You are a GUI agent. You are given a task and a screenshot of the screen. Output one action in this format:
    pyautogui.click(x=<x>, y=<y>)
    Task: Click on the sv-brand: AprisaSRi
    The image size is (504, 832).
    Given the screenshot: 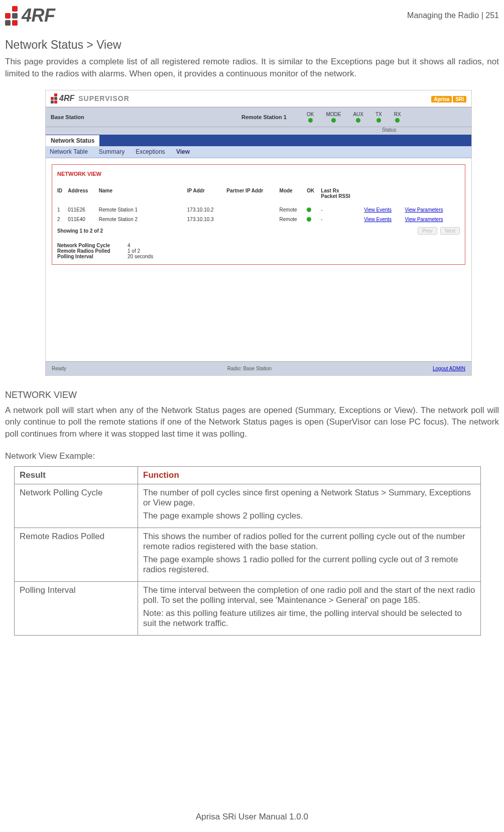 What is the action you would take?
    pyautogui.click(x=448, y=98)
    